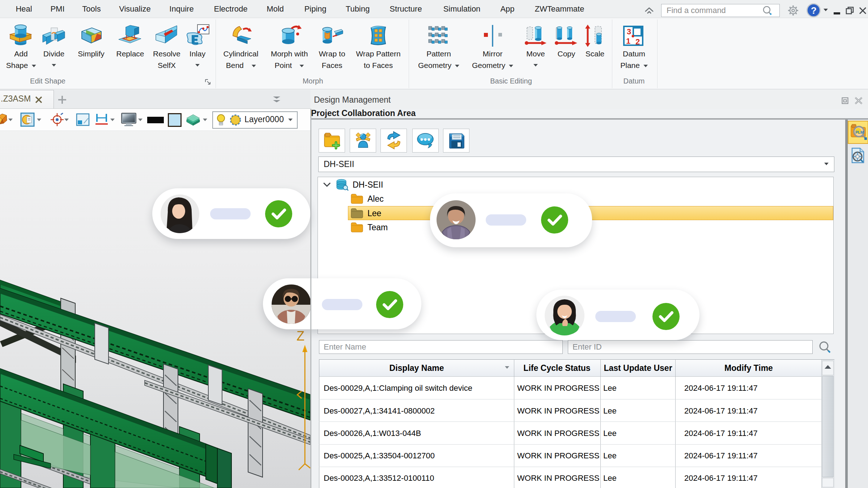 Image resolution: width=868 pixels, height=488 pixels. I want to click on svg-text: PLM, so click(859, 132).